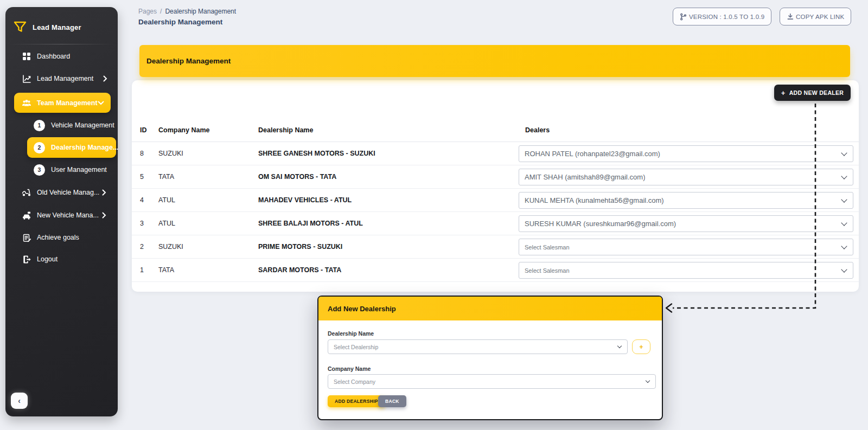 Image resolution: width=868 pixels, height=430 pixels. I want to click on logout-icon, so click(27, 259).